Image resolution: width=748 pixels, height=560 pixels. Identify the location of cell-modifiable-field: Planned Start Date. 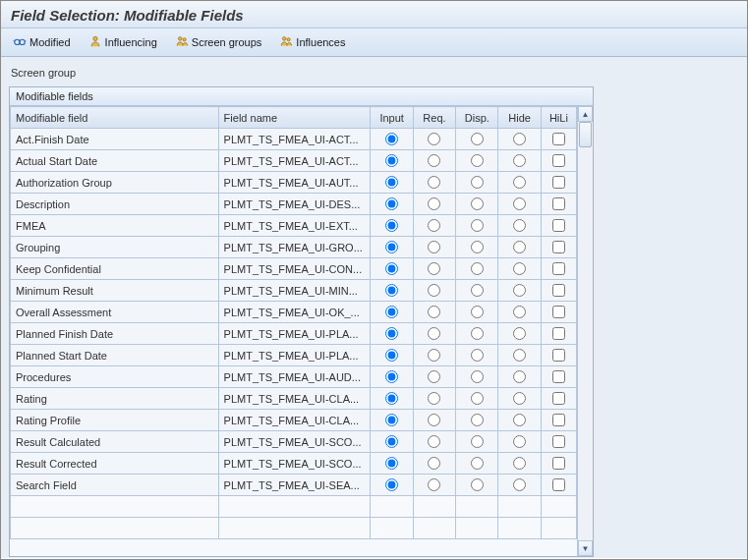
(115, 356).